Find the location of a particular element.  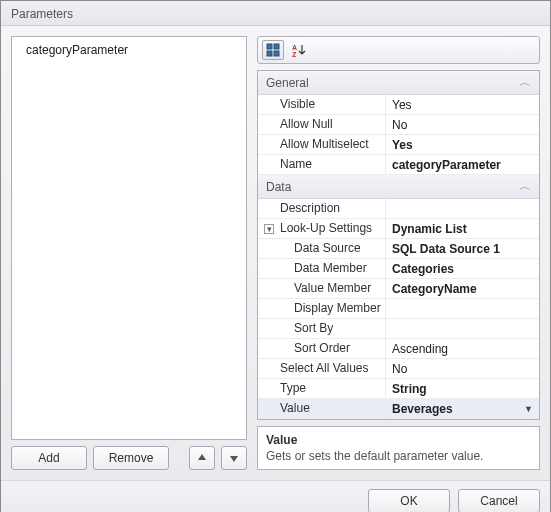

prop-value: categoryParameter is located at coordinates (462, 164).